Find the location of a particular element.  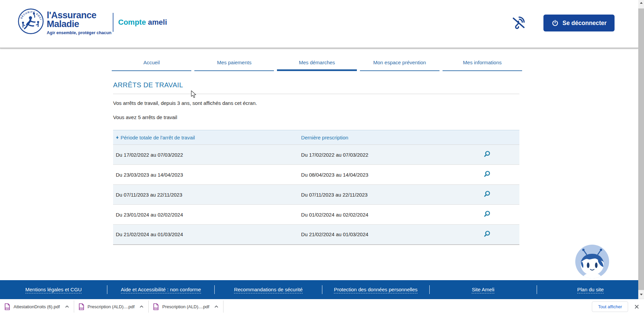

period-cell: Du 23/01/2024 au 02/02/2024 is located at coordinates (206, 215).